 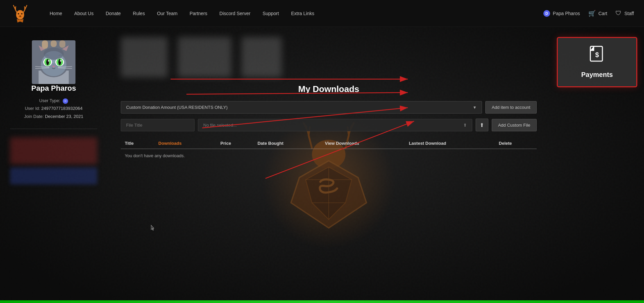 I want to click on cart-button: 🛒 Cart, so click(x=598, y=13).